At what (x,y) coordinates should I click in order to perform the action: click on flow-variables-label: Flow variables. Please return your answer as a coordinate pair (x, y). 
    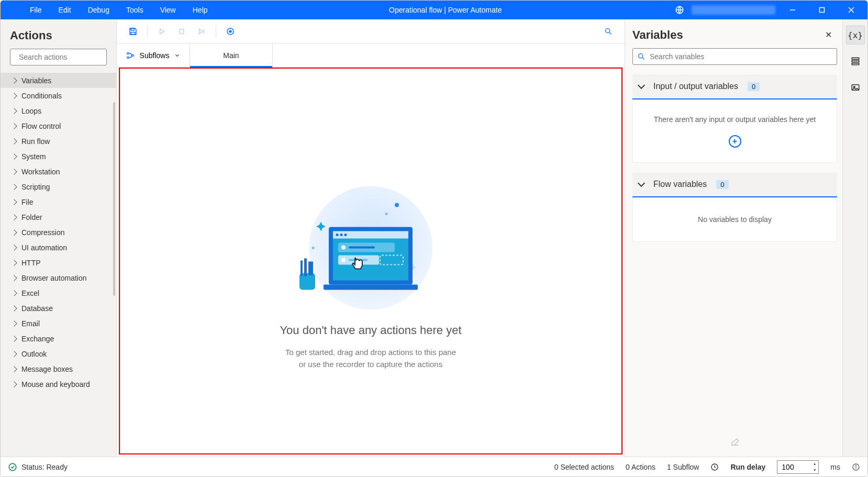
    Looking at the image, I should click on (680, 184).